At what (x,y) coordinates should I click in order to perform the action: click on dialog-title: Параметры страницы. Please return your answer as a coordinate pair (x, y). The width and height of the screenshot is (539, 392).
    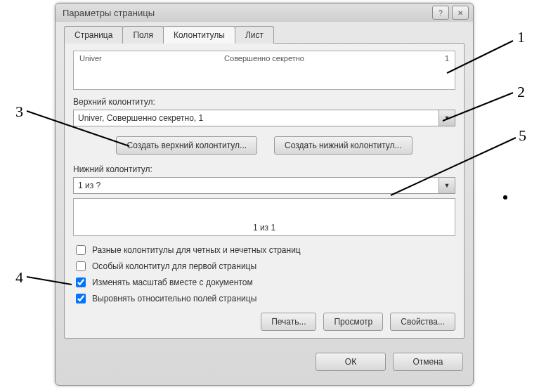
    Looking at the image, I should click on (246, 13).